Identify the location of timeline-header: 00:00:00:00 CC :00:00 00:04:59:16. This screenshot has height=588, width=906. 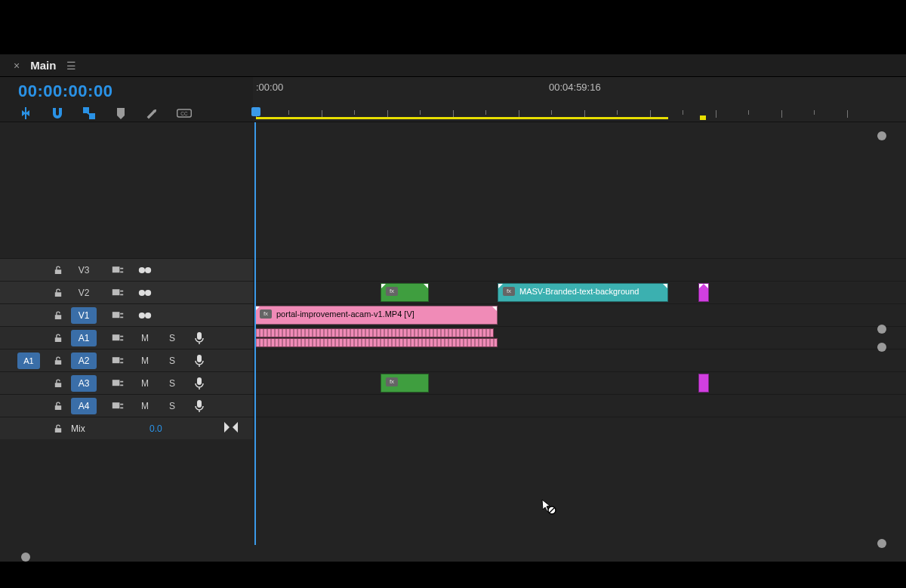
(453, 100).